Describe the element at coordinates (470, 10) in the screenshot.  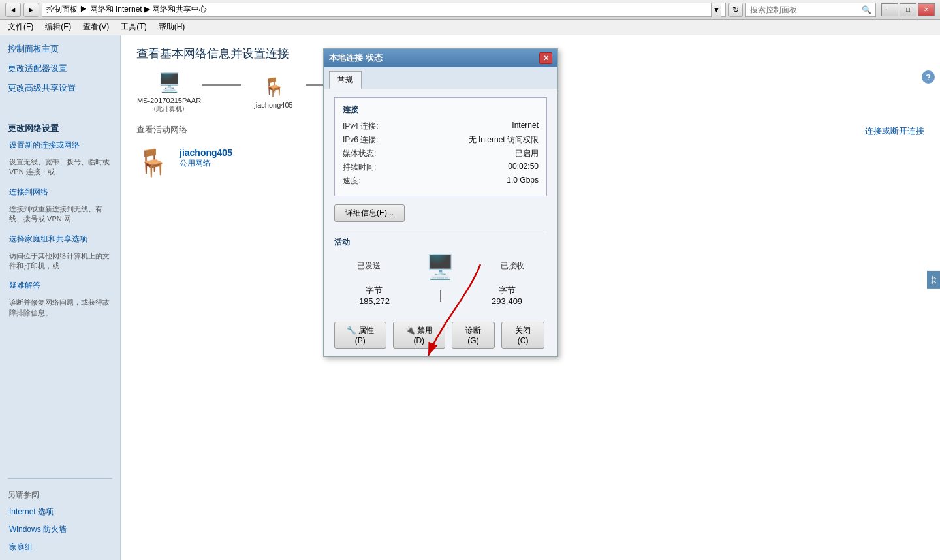
I see `title-bar: ◄ ► 控制面板 ▶ 网络和 Internet ▶ 网络和共享中心 ▼ ↻ 🔍 …` at that location.